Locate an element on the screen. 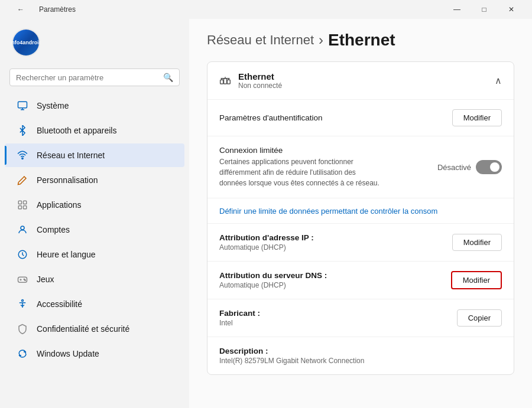  fabricant-sublabel: Intel is located at coordinates (240, 323).